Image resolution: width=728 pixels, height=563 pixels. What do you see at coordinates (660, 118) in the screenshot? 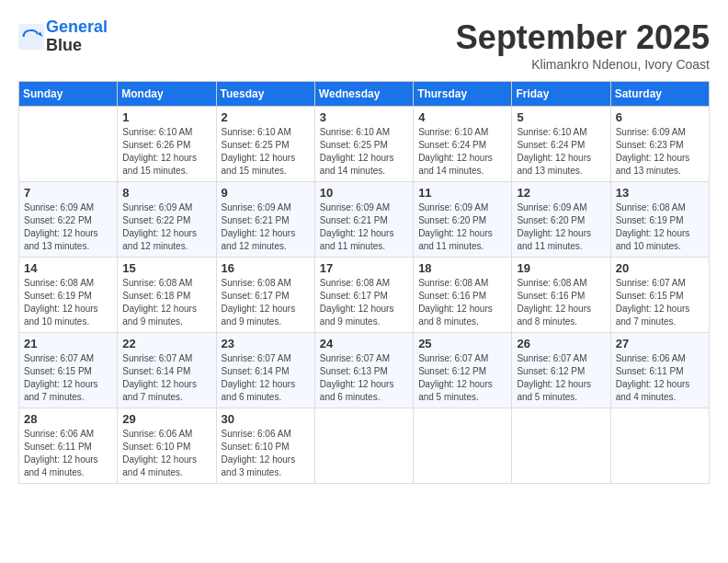
I see `day-number: 6` at bounding box center [660, 118].